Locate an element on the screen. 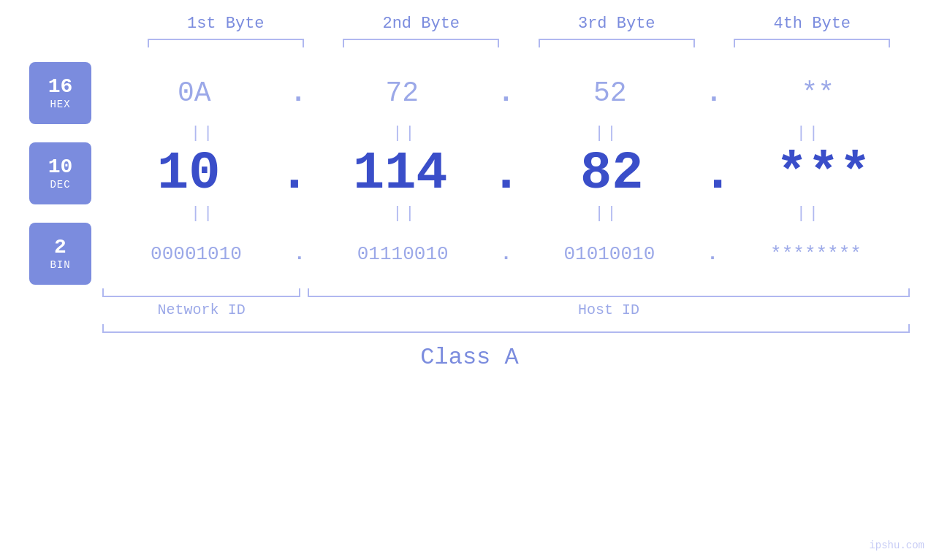  eq1-b1: || is located at coordinates (203, 133).